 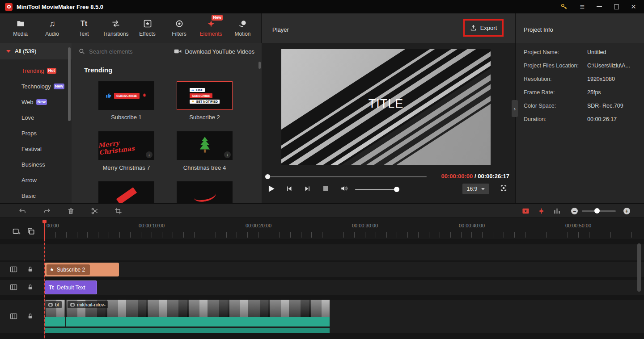 What do you see at coordinates (71, 211) in the screenshot?
I see `delete-icon` at bounding box center [71, 211].